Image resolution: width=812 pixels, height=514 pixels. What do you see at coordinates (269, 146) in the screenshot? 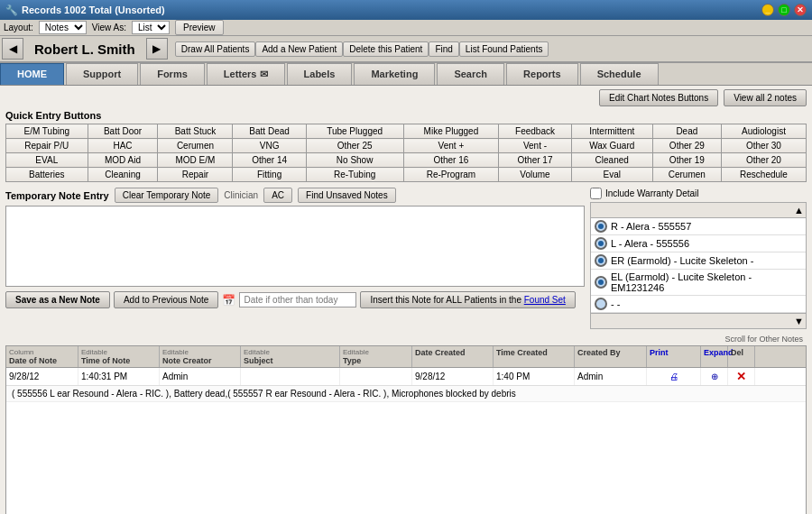
I see `quick-entry-cell-1-3: VNG` at bounding box center [269, 146].